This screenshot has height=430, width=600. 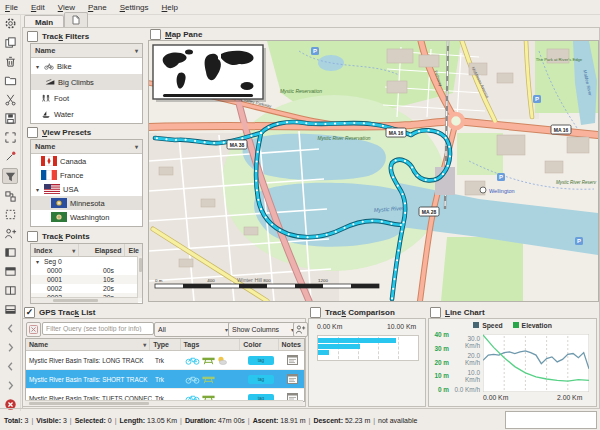 What do you see at coordinates (14, 420) in the screenshot?
I see `status-label: Total:` at bounding box center [14, 420].